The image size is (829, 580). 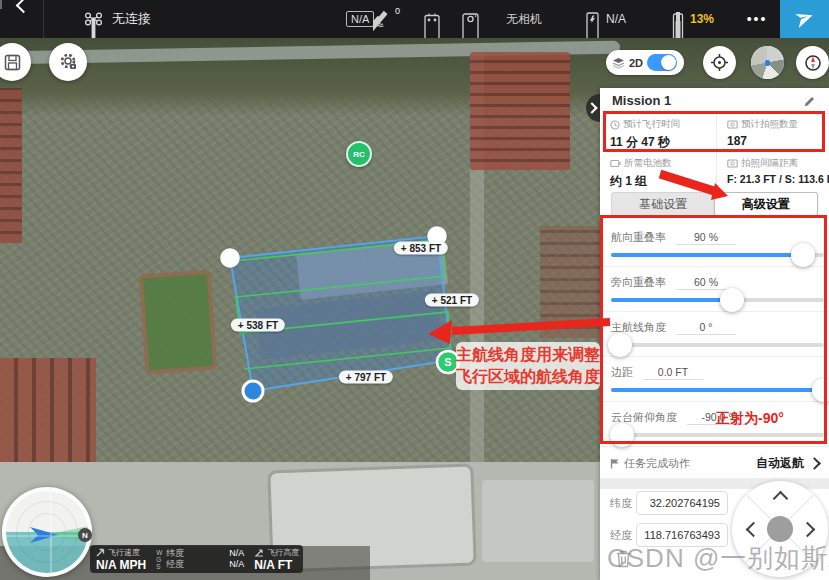 I want to click on aircraft-arrow-icon, so click(x=44, y=535).